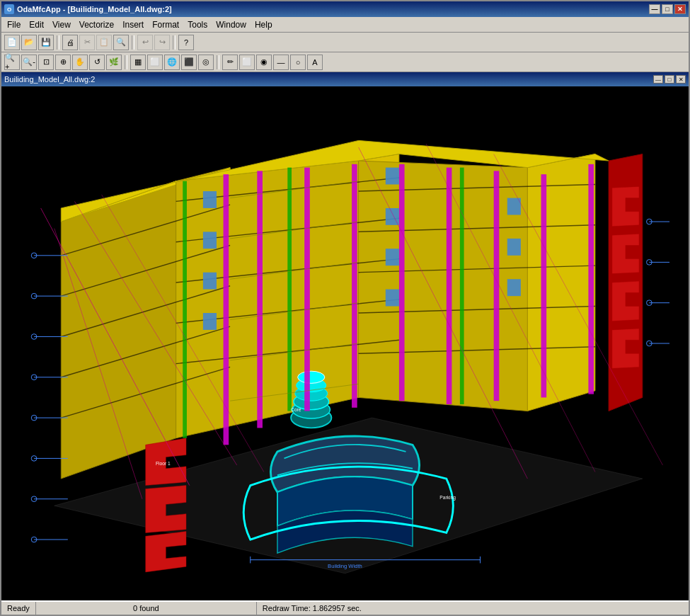 This screenshot has width=690, height=616. Describe the element at coordinates (298, 62) in the screenshot. I see `btn-circle: ○` at that location.